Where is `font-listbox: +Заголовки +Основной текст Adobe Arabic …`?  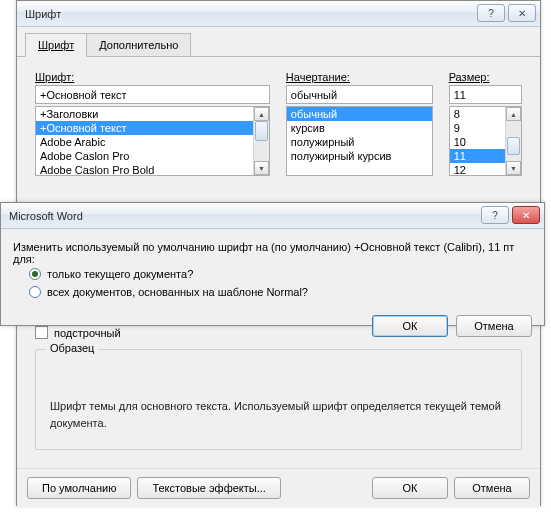 font-listbox: +Заголовки +Основной текст Adobe Arabic … is located at coordinates (152, 141).